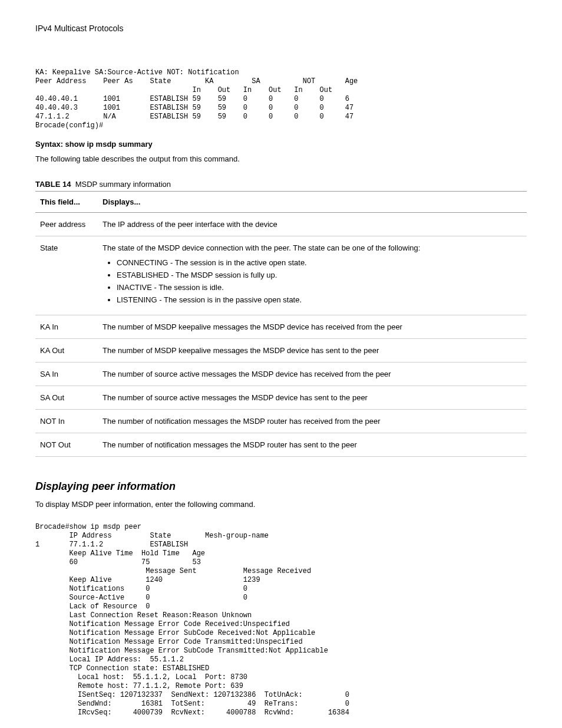 Image resolution: width=562 pixels, height=728 pixels. Describe the element at coordinates (123, 184) in the screenshot. I see `table-caption-text: MSDP summary information` at that location.